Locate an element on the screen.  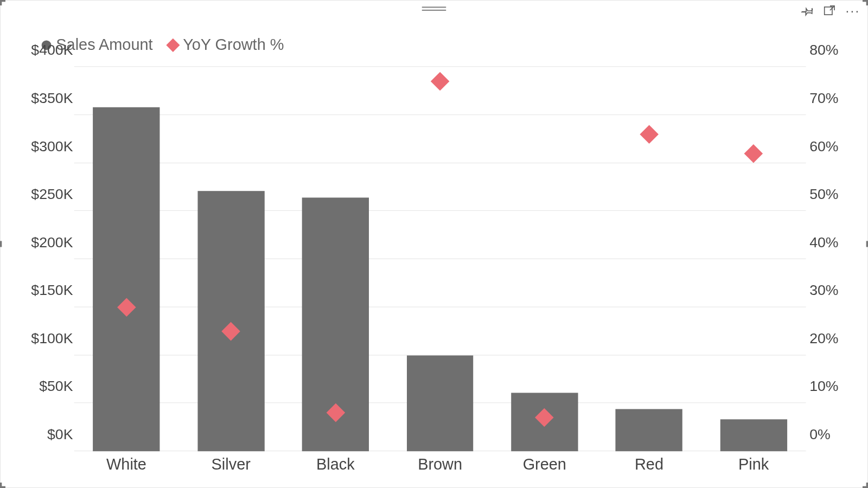
y-right-tick: 40% is located at coordinates (837, 242).